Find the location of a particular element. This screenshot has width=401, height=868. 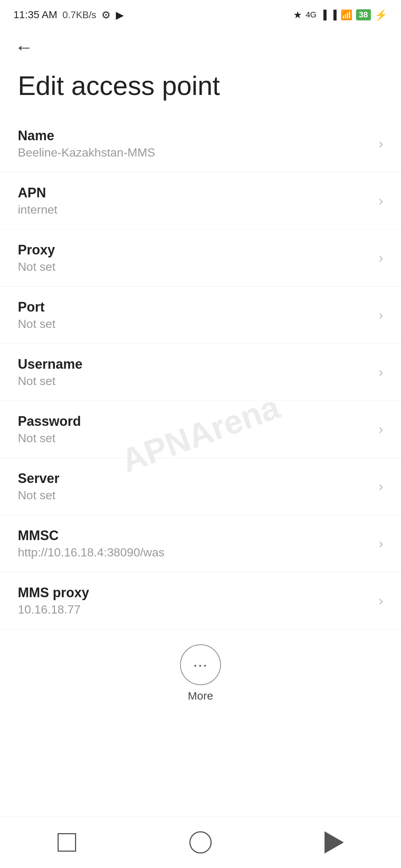

settings-item-apn: APN internet › is located at coordinates (200, 201).